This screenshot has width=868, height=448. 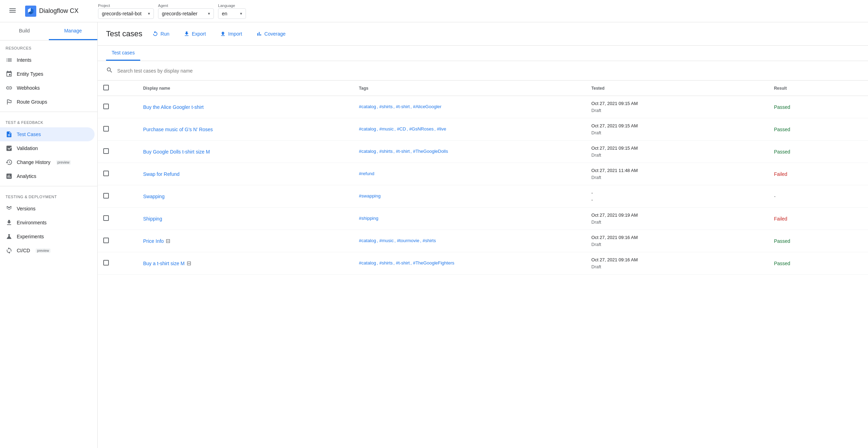 I want to click on route-groups-icon, so click(x=9, y=102).